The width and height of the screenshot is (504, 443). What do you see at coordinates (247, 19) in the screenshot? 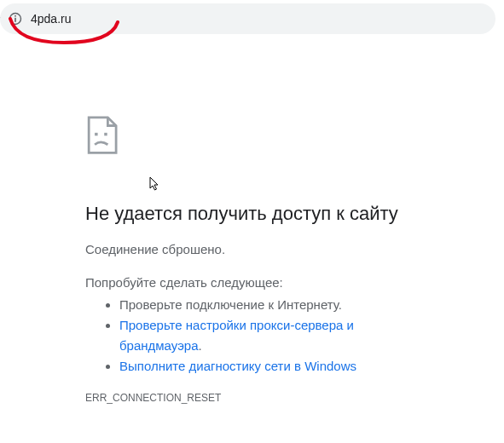
I see `address-bar: 4pda.ru` at bounding box center [247, 19].